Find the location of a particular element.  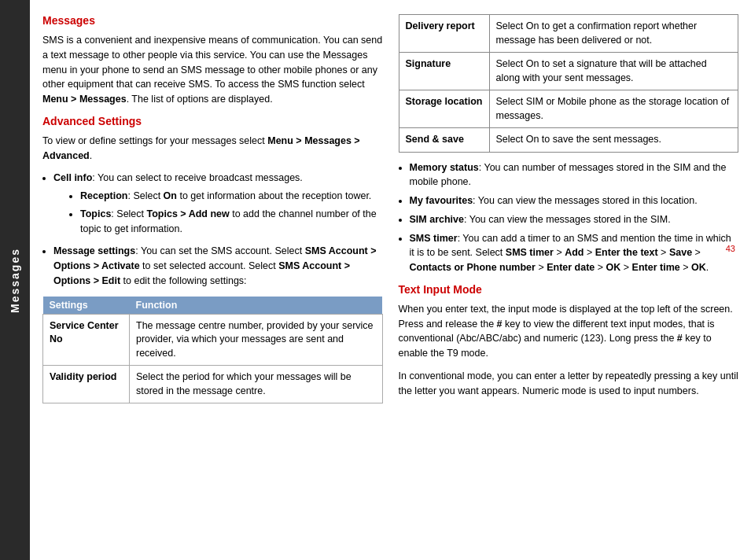

text-input-mode-title: Text Input Mode is located at coordinates (569, 289).